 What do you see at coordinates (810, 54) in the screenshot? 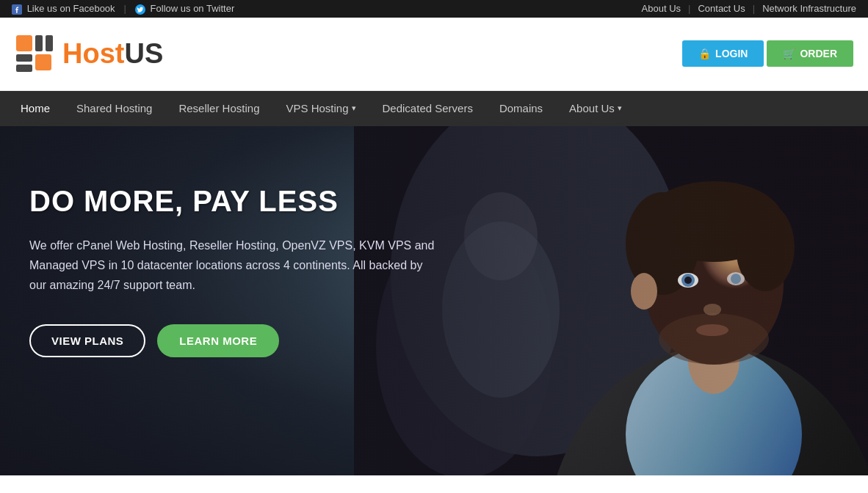
I see `order-button: 🛒 ORDER` at bounding box center [810, 54].